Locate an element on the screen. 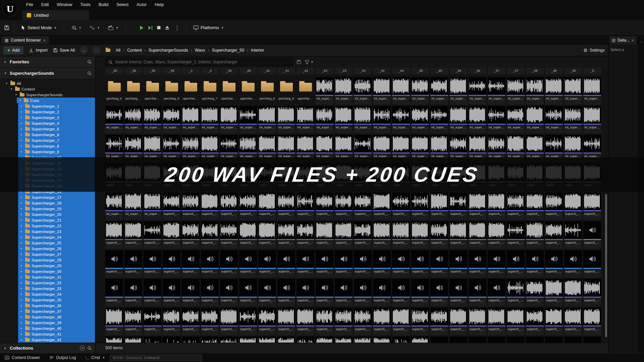  tree-item-supercharger_33: ▸Supercharger_33 is located at coordinates (48, 288).